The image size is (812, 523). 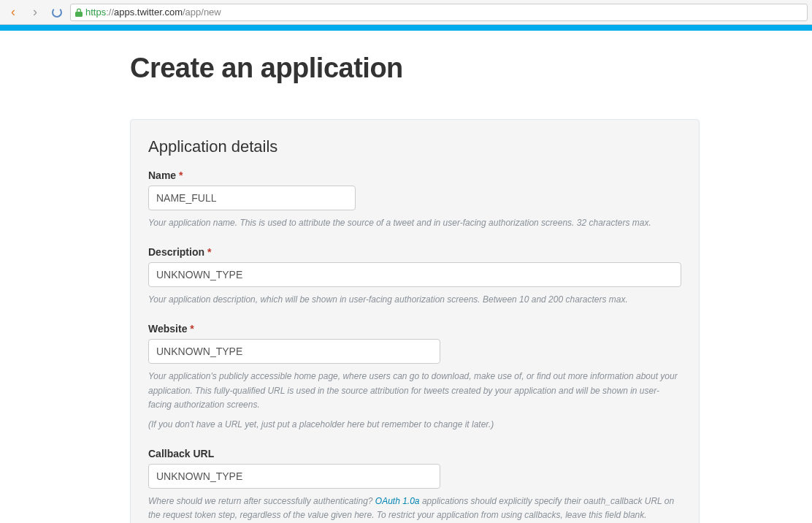 What do you see at coordinates (415, 329) in the screenshot?
I see `label-website: Website *` at bounding box center [415, 329].